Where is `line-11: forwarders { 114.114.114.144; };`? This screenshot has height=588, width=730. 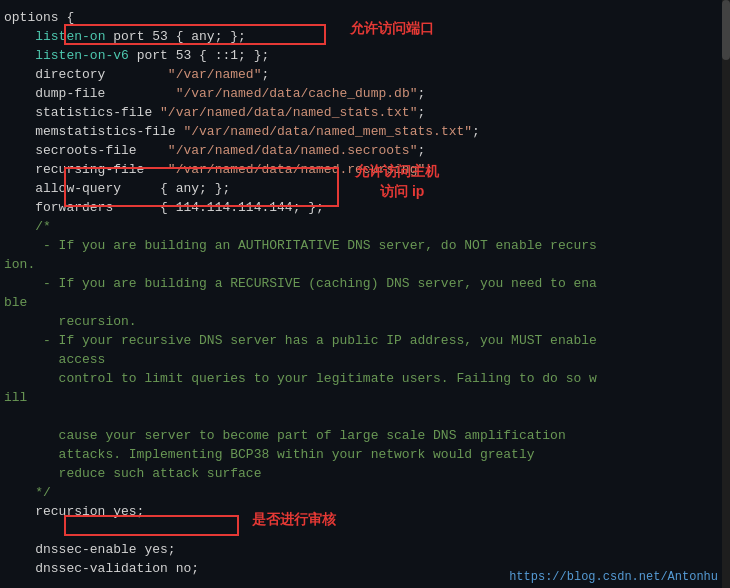
line-11: forwarders { 114.114.114.144; }; is located at coordinates (365, 208).